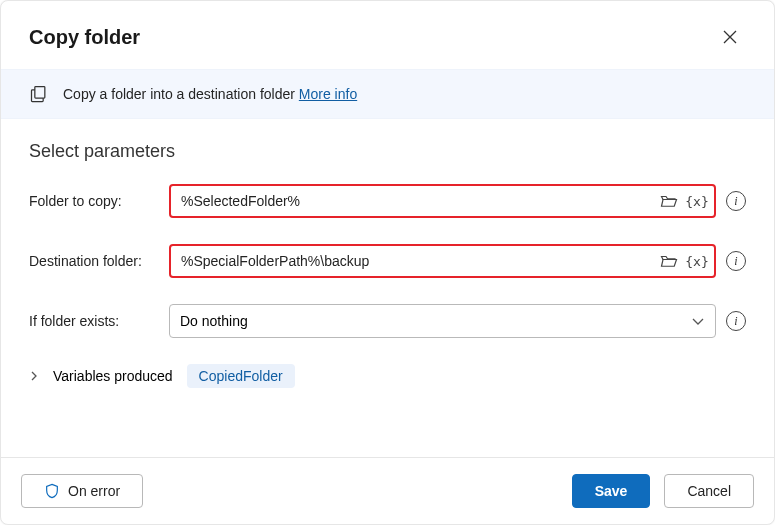 The image size is (775, 525). Describe the element at coordinates (388, 490) in the screenshot. I see `dialog-footer: On error Save Cancel` at that location.